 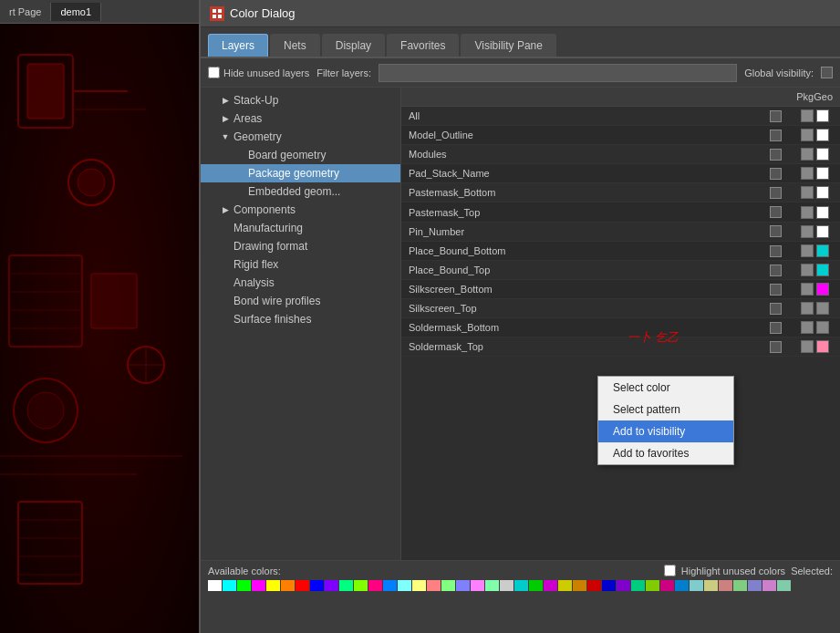 What do you see at coordinates (301, 119) in the screenshot?
I see `tree-item-areas: ▶ Areas` at bounding box center [301, 119].